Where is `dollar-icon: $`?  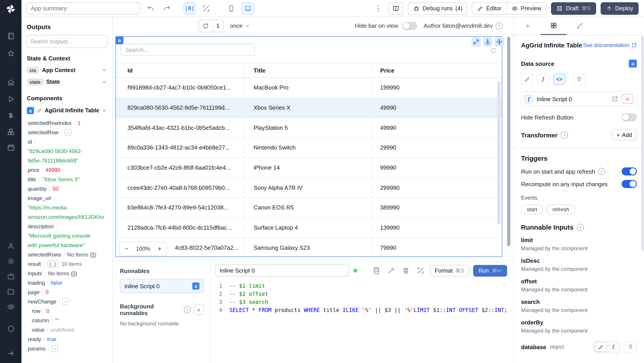 dollar-icon: $ is located at coordinates (11, 115).